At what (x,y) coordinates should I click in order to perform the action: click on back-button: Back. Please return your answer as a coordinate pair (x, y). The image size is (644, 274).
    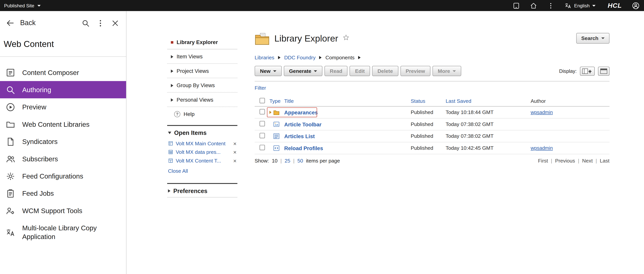
    Looking at the image, I should click on (40, 23).